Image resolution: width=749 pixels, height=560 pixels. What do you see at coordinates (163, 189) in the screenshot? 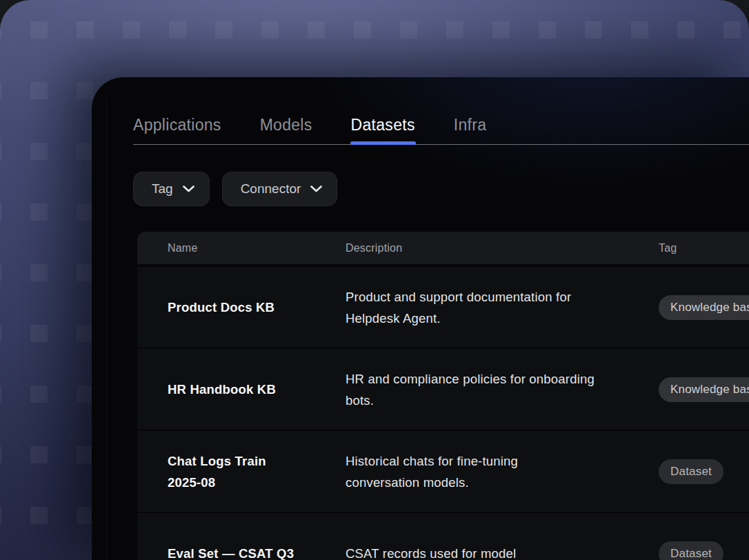
I see `tag-filter-label: Tag` at bounding box center [163, 189].